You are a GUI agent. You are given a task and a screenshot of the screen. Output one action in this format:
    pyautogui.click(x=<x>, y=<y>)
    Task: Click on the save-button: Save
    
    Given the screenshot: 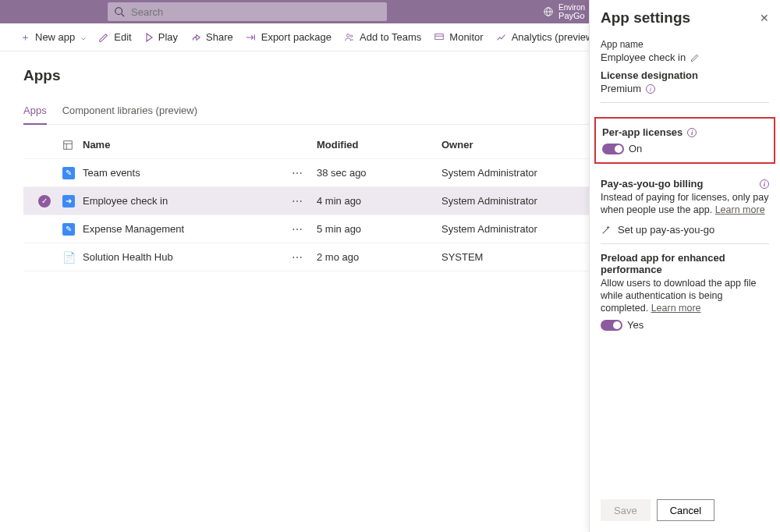 What is the action you would take?
    pyautogui.click(x=626, y=510)
    